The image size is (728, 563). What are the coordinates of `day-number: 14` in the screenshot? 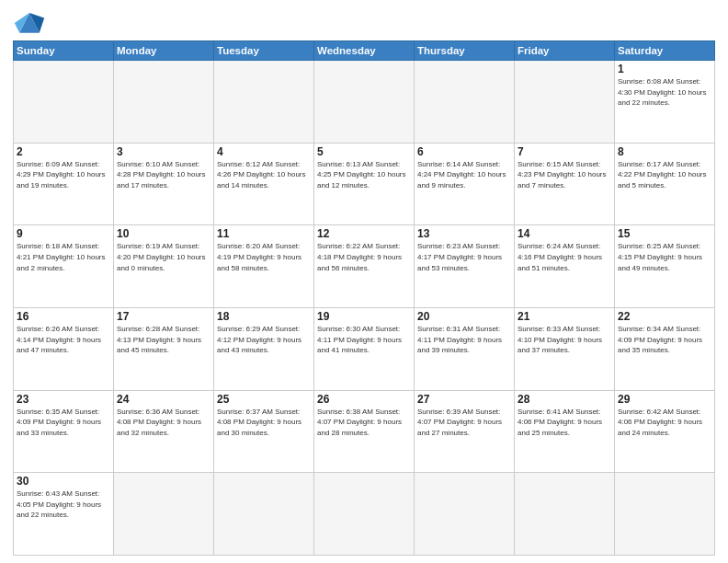 It's located at (564, 234).